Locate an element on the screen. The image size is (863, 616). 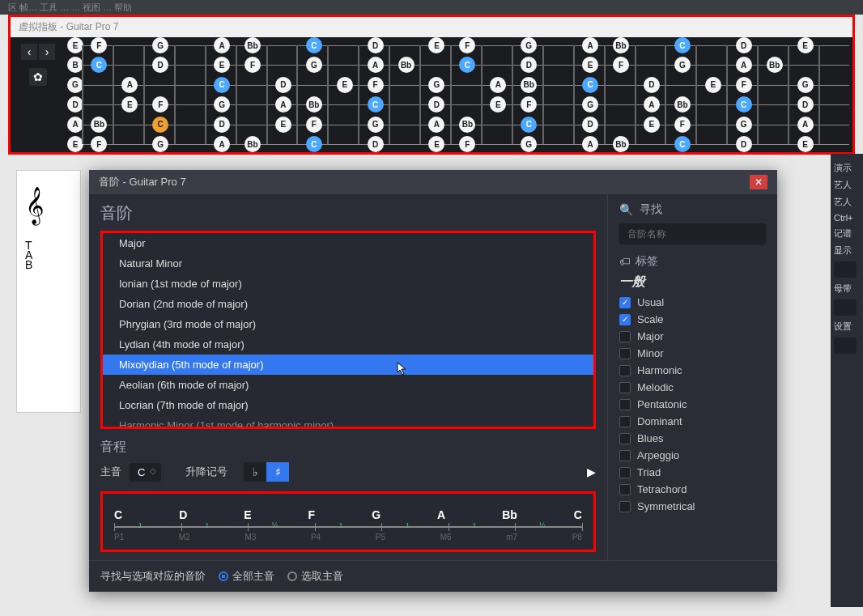
scale-item: Lydian (4th mode of major) is located at coordinates (348, 345).